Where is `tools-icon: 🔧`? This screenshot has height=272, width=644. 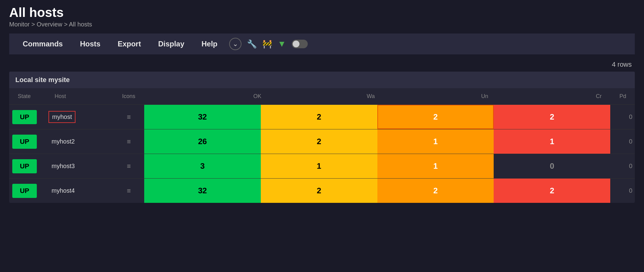 tools-icon: 🔧 is located at coordinates (252, 44).